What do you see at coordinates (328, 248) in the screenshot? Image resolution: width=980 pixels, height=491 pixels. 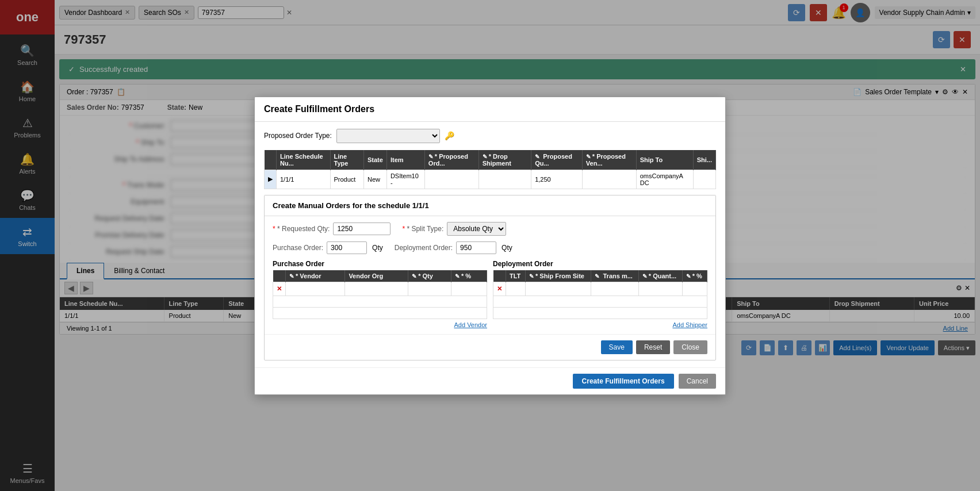 I see `purchase-order-field: Purchase Order: Qty` at bounding box center [328, 248].